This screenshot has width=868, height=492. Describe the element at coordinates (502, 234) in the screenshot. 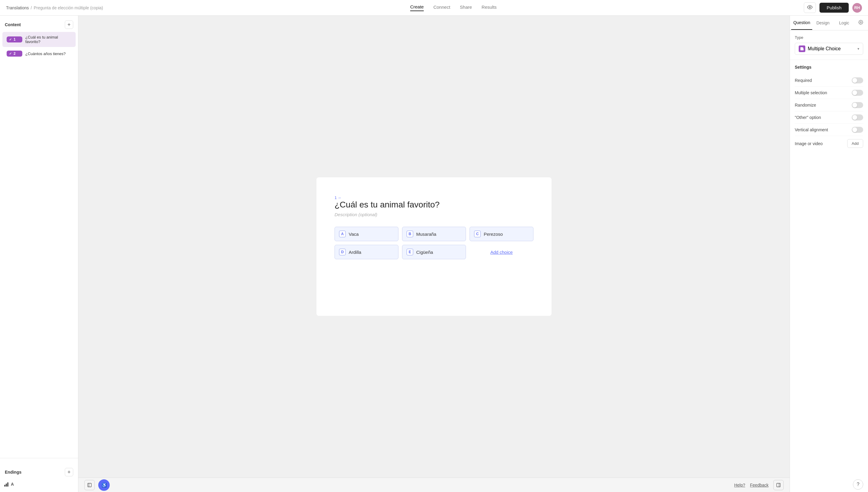

I see `choice-c: C Perezoso` at that location.